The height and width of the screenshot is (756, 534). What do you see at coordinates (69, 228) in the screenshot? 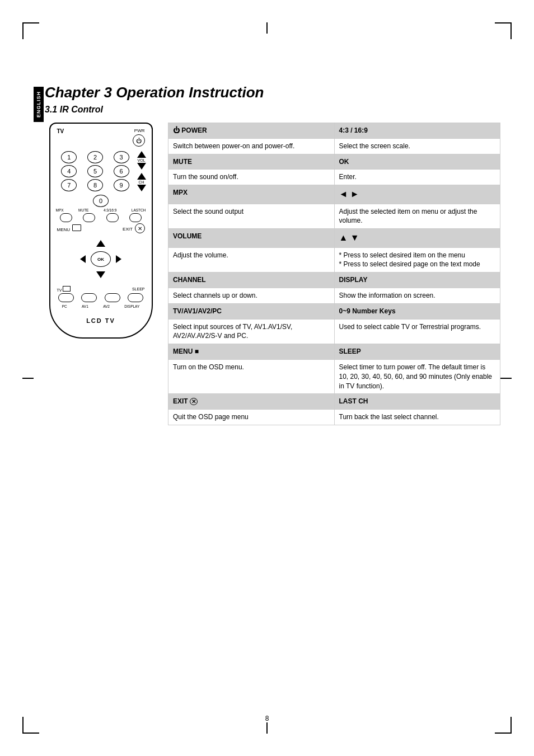
I see `menu-area: MENU` at bounding box center [69, 228].